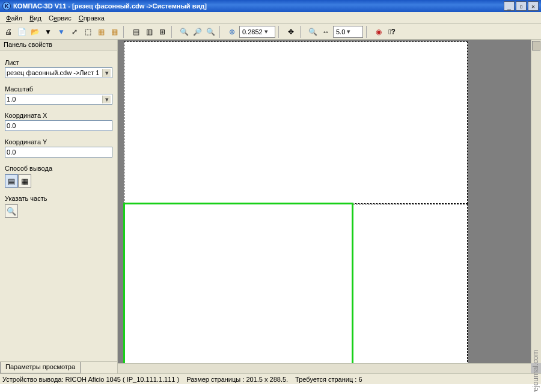  I want to click on menu-view: Вид, so click(35, 18).